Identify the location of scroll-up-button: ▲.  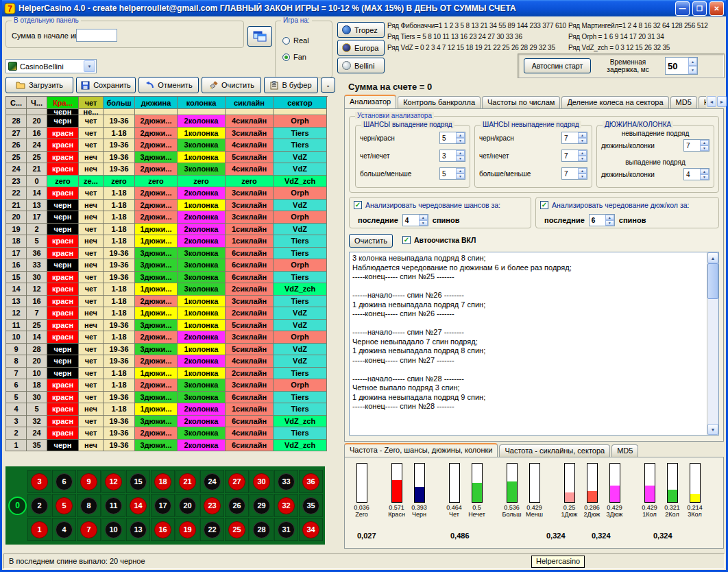
(713, 258).